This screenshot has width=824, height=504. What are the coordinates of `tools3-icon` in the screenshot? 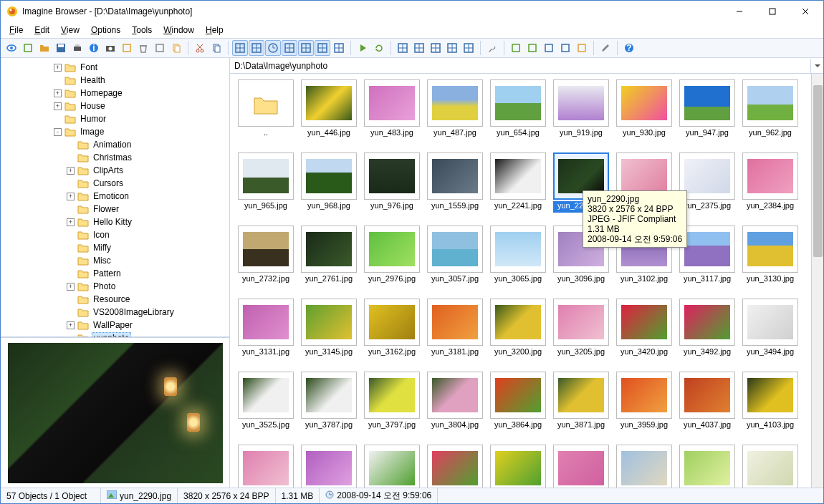 It's located at (549, 48).